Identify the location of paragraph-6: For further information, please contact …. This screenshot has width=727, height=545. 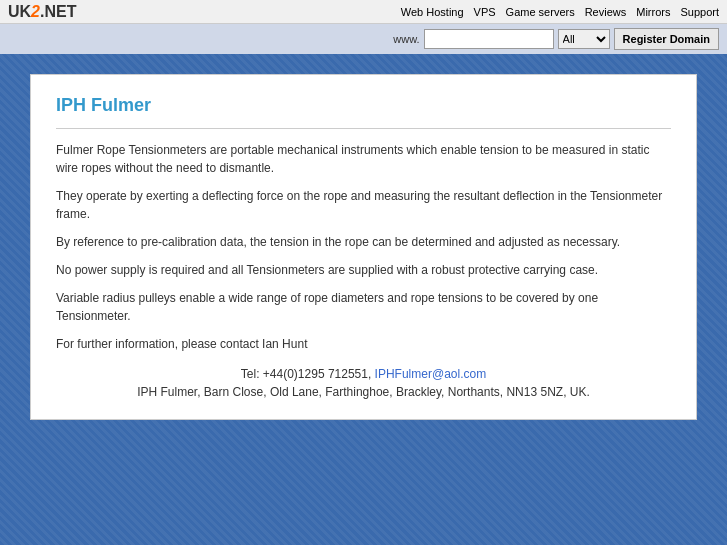
(364, 344).